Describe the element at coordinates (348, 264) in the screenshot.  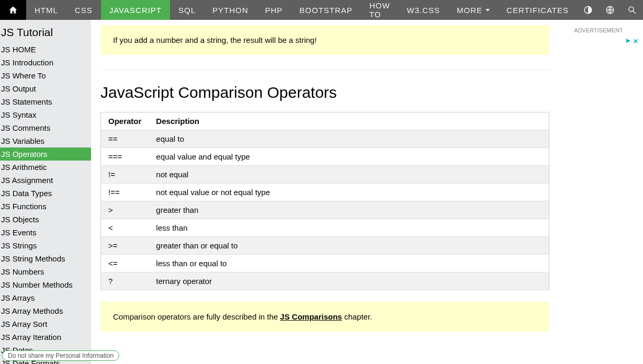
I see `cell-description: less than or equal to` at that location.